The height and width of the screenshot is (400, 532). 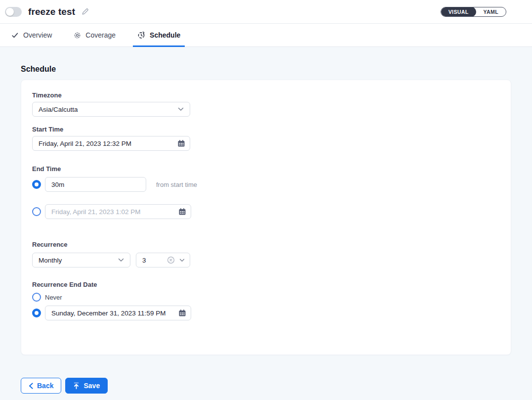 I want to click on back-button: Back, so click(x=41, y=386).